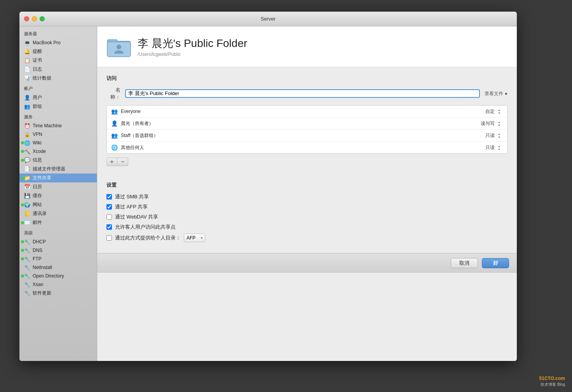 The width and height of the screenshot is (572, 392). I want to click on sidebar-item-reminder: 🔔提醒, so click(58, 51).